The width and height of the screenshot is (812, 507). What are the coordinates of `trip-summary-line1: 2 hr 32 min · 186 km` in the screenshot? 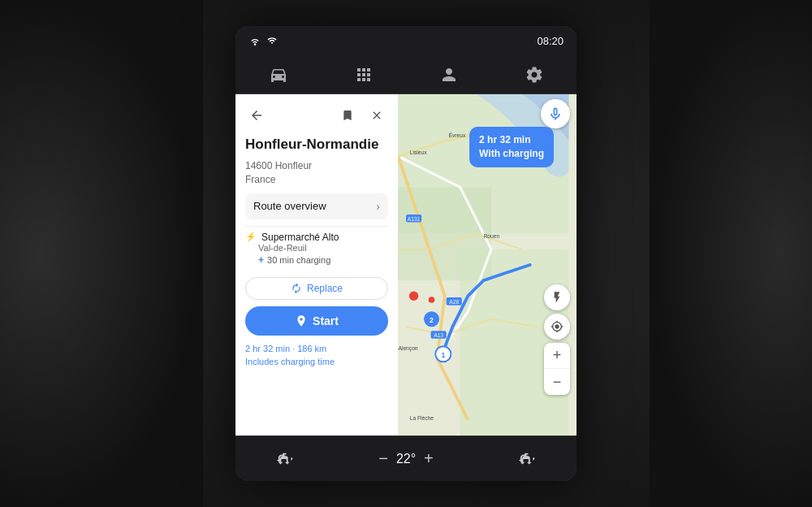 It's located at (317, 349).